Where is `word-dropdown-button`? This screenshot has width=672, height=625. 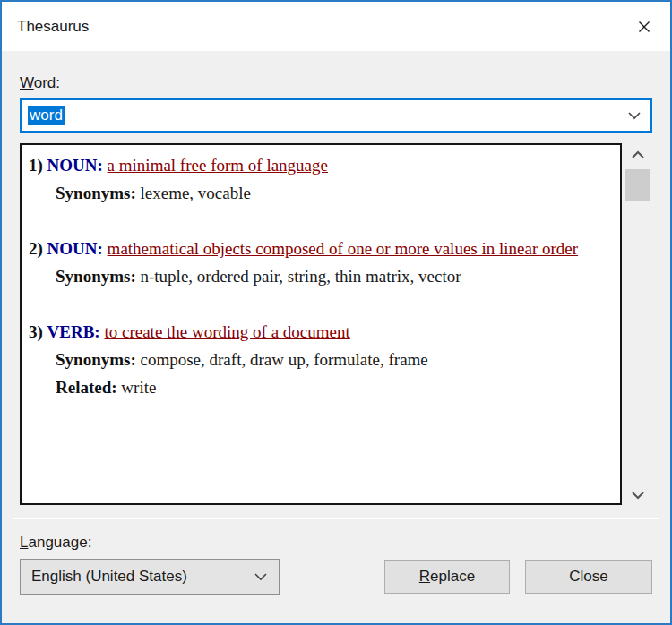
word-dropdown-button is located at coordinates (634, 116).